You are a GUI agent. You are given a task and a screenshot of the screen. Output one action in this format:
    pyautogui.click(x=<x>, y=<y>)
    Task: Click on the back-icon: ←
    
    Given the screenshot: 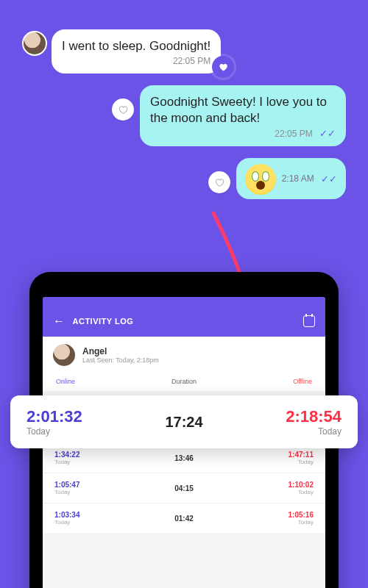 What is the action you would take?
    pyautogui.click(x=59, y=321)
    